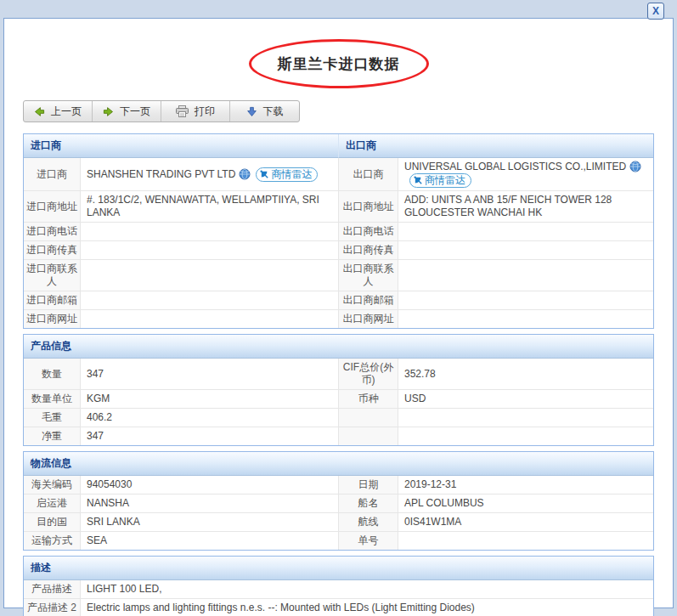  Describe the element at coordinates (109, 112) in the screenshot. I see `arrow-right-icon` at that location.